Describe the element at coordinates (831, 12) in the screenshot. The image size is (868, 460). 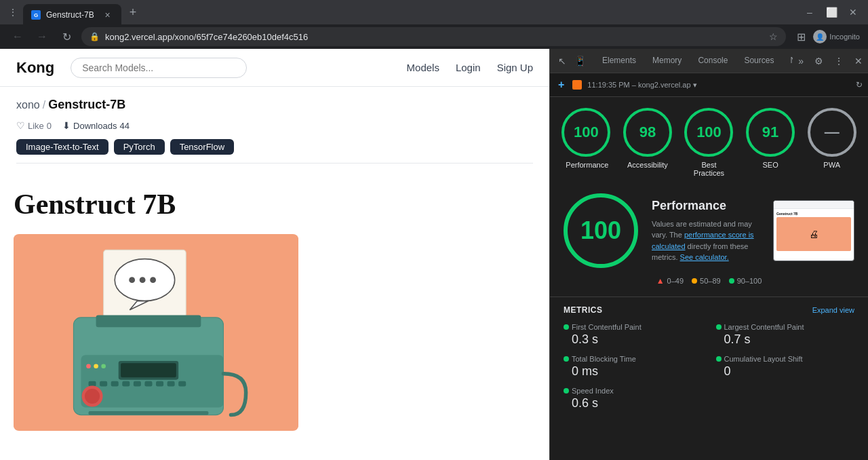
I see `maximize-button: ⬜` at that location.